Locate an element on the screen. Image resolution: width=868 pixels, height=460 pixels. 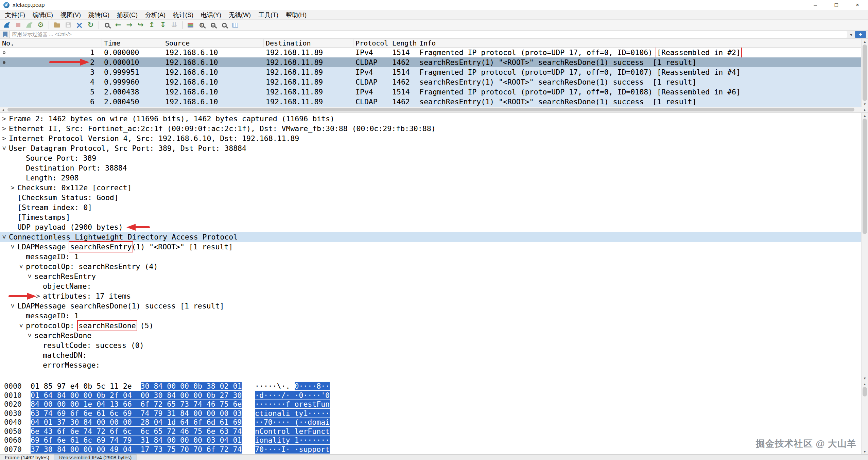
detail-row: Source Port: 389 is located at coordinates (431, 158).